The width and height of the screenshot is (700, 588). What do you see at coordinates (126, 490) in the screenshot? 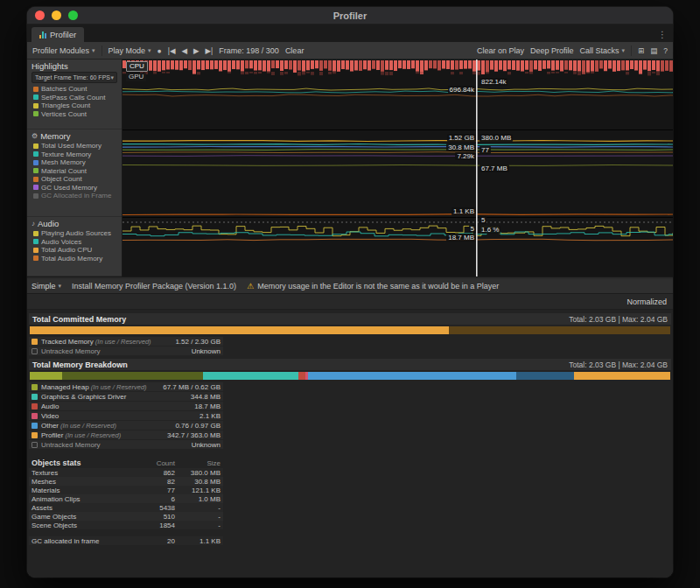
I see `objects-stats-row-materials: Materials77121.1 KB` at bounding box center [126, 490].